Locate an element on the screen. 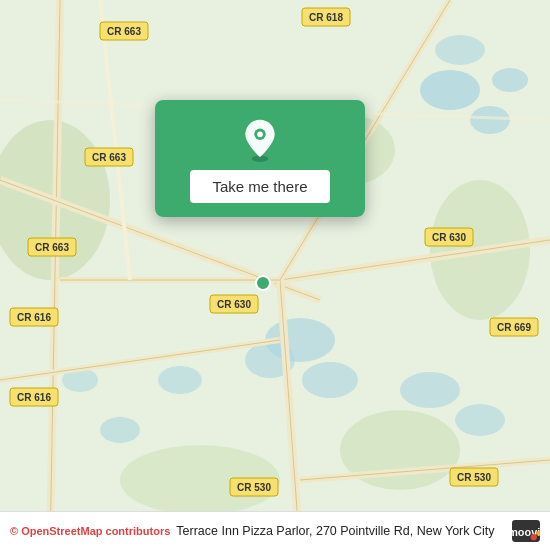  osm-text: OpenStreetMap contributors is located at coordinates (96, 531).